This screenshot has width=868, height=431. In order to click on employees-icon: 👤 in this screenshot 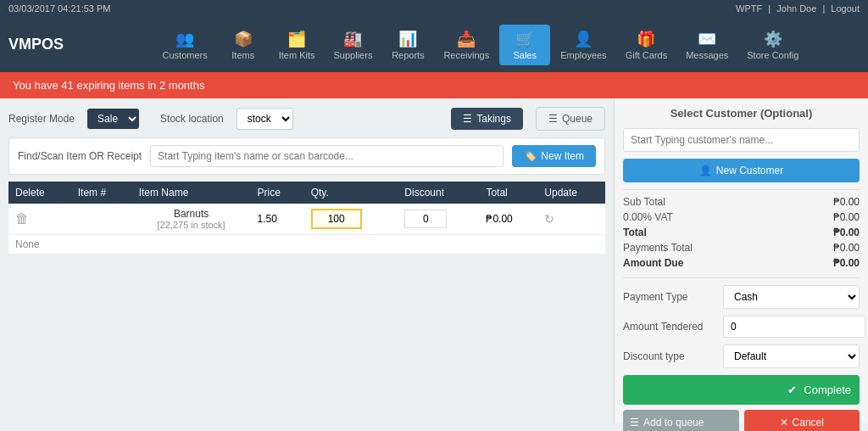, I will do `click(583, 39)`.